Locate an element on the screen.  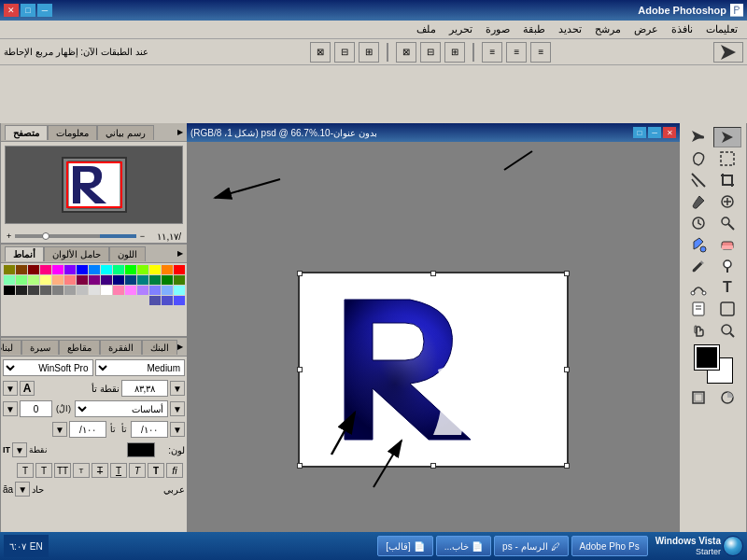
options-tool-icon is located at coordinates (728, 52).